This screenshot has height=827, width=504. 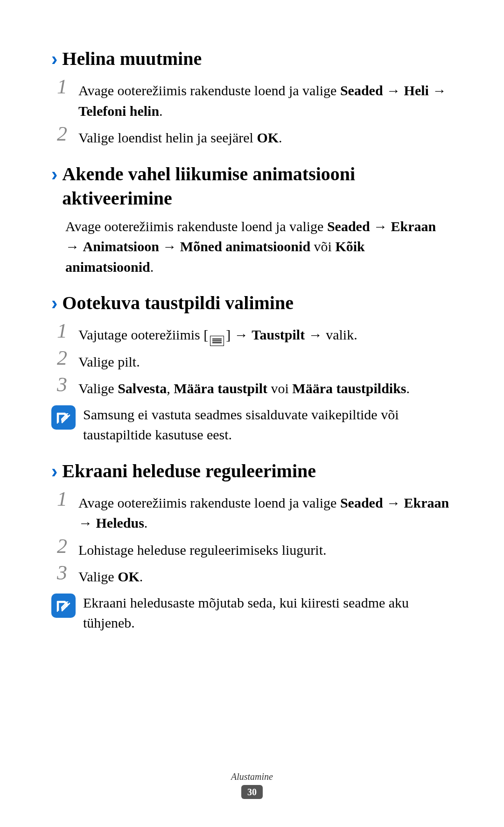 What do you see at coordinates (258, 186) in the screenshot?
I see `heading-text: Akende vahel liikumise animatsiooni akti…` at bounding box center [258, 186].